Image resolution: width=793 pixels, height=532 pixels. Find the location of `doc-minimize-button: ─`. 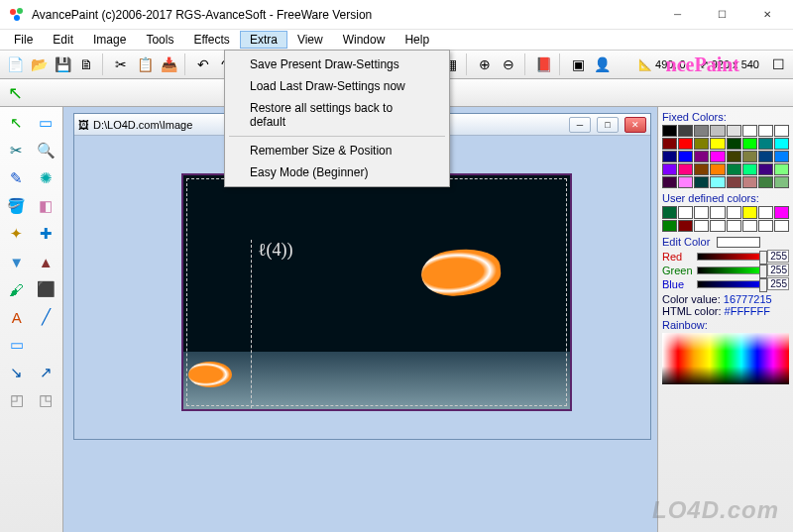

doc-minimize-button: ─ is located at coordinates (580, 125).